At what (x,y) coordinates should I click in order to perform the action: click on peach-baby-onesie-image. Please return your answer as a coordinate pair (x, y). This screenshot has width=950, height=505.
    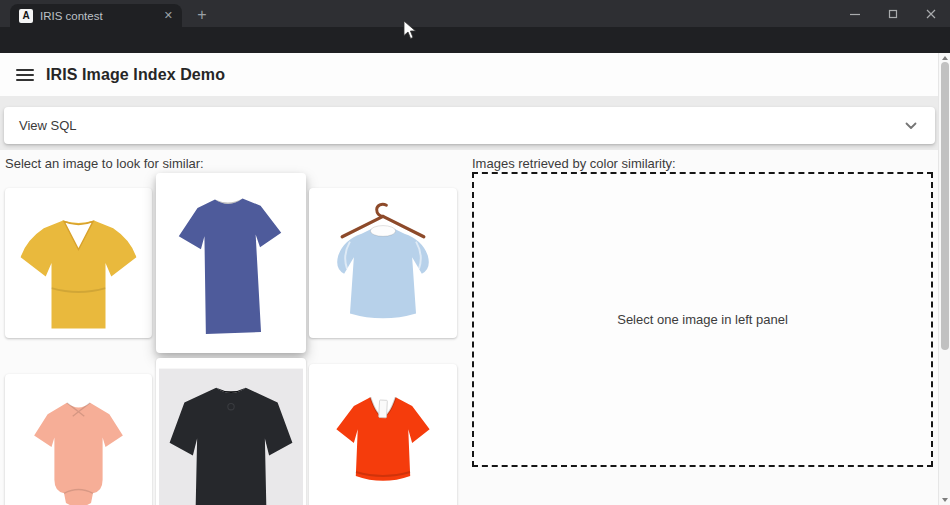
    Looking at the image, I should click on (78, 442).